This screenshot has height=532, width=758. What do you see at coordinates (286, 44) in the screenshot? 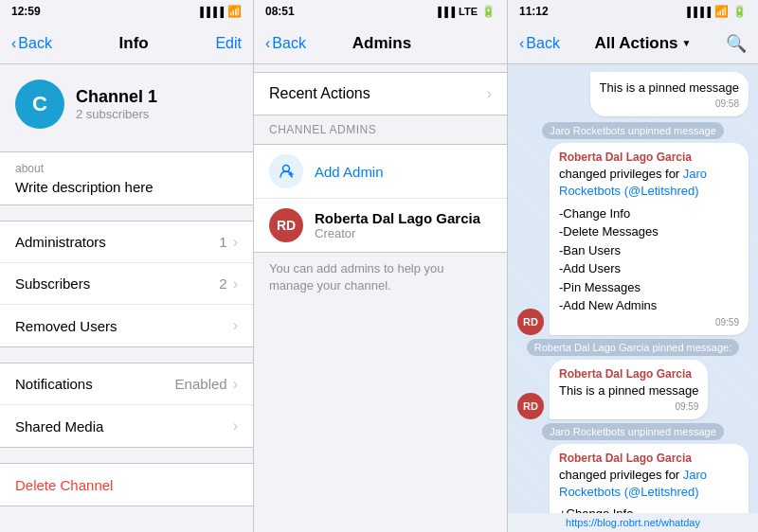
I see `back-button-2: ‹ Back` at bounding box center [286, 44].